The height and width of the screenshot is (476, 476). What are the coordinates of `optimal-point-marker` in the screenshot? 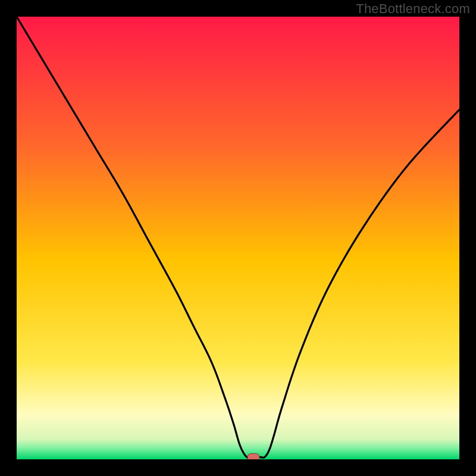 It's located at (253, 456).